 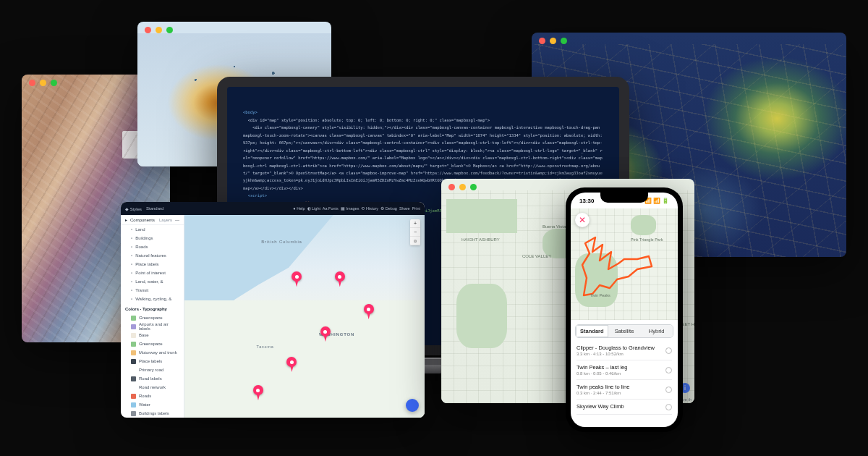 I want to click on color-item: Roads, so click(x=152, y=396).